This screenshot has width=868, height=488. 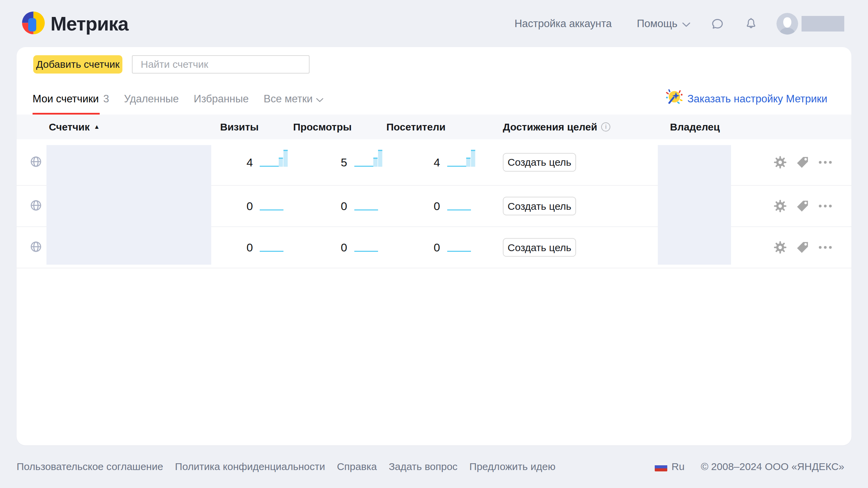 What do you see at coordinates (657, 24) in the screenshot?
I see `help-menu-label: Помощь` at bounding box center [657, 24].